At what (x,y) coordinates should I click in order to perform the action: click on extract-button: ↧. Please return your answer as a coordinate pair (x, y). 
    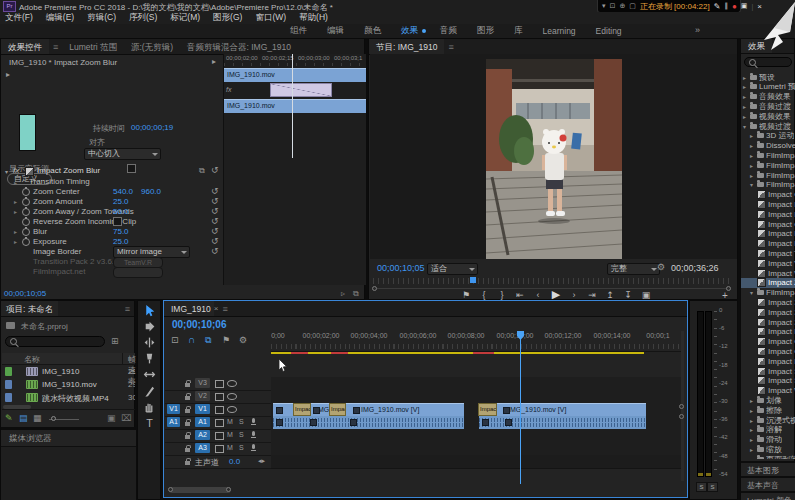
    Looking at the image, I should click on (628, 295).